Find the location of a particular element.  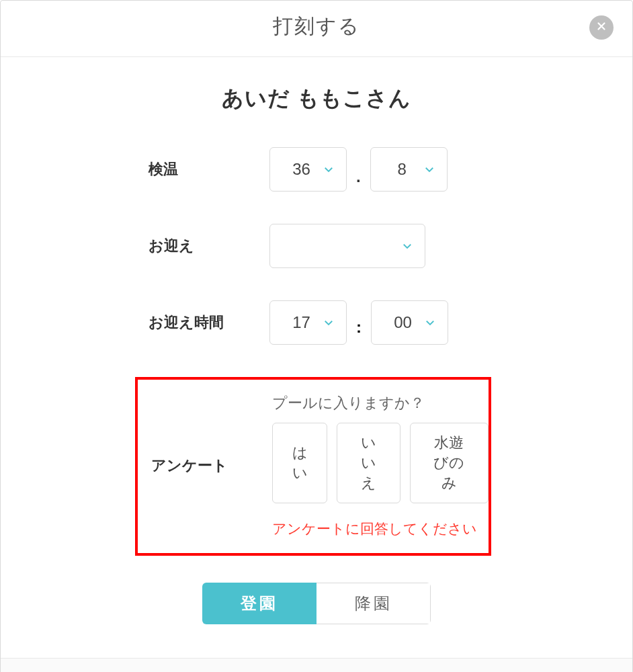

pickup-controls is located at coordinates (347, 246).